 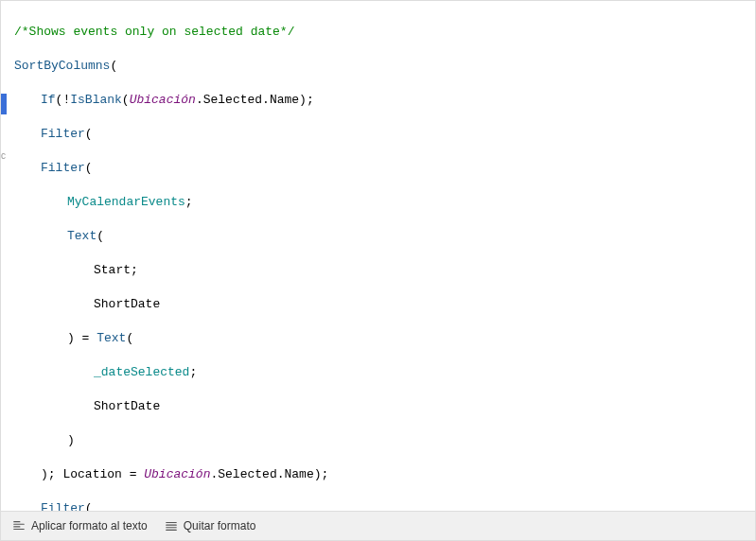 What do you see at coordinates (154, 32) in the screenshot?
I see `comment: /*Shows events only on selected date*/` at bounding box center [154, 32].